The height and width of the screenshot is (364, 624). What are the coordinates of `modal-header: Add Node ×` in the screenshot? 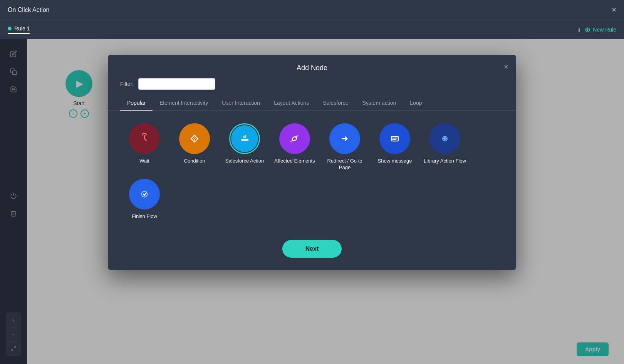 It's located at (312, 66).